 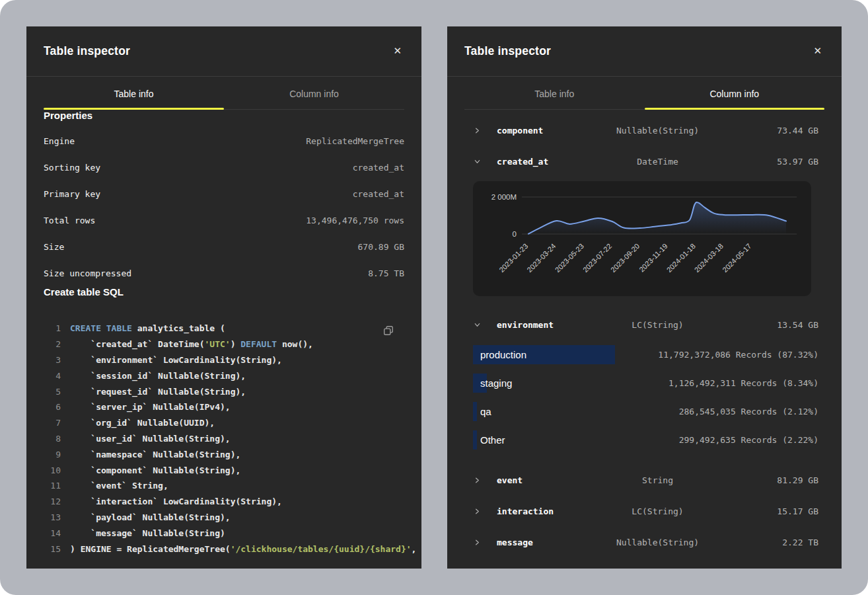 What do you see at coordinates (645, 161) in the screenshot?
I see `column-row-created_at: created_atDateTime53.97 GB` at bounding box center [645, 161].